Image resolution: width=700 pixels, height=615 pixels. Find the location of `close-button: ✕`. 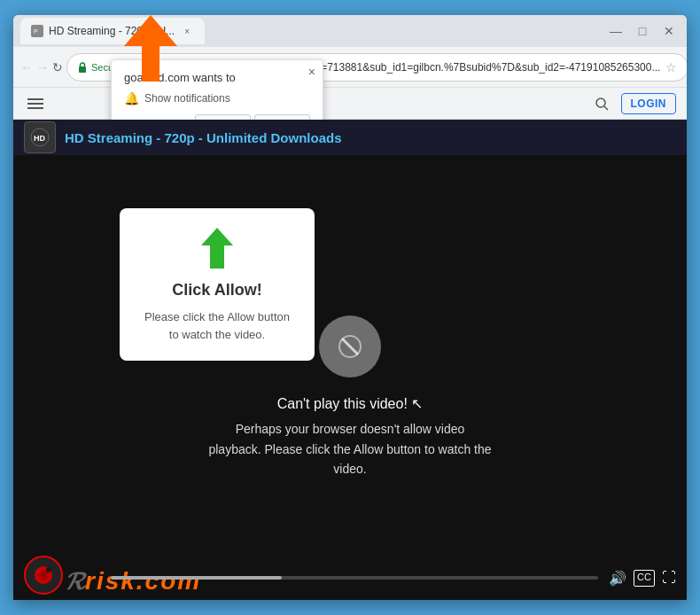

close-button: ✕ is located at coordinates (669, 31).